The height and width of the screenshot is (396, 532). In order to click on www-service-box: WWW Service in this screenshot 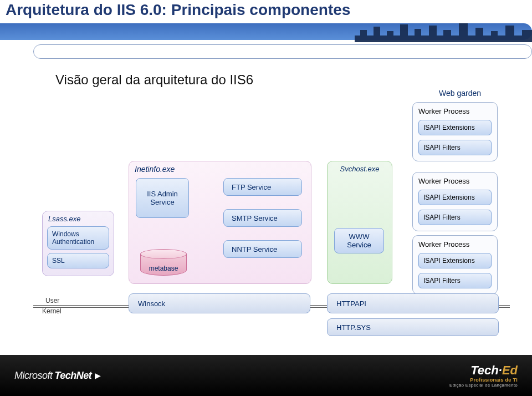, I will do `click(359, 241)`.